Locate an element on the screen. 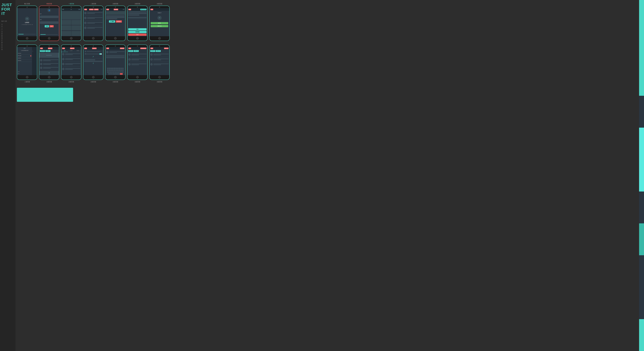 The width and height of the screenshot is (644, 351). register-btn: 注册 is located at coordinates (47, 26).